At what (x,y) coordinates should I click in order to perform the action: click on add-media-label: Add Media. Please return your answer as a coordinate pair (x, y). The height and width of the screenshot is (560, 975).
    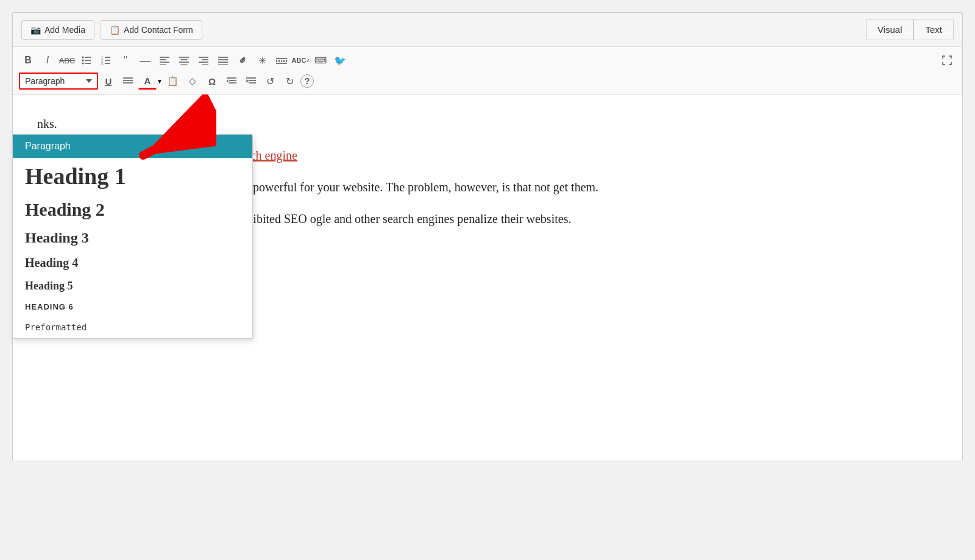
    Looking at the image, I should click on (65, 30).